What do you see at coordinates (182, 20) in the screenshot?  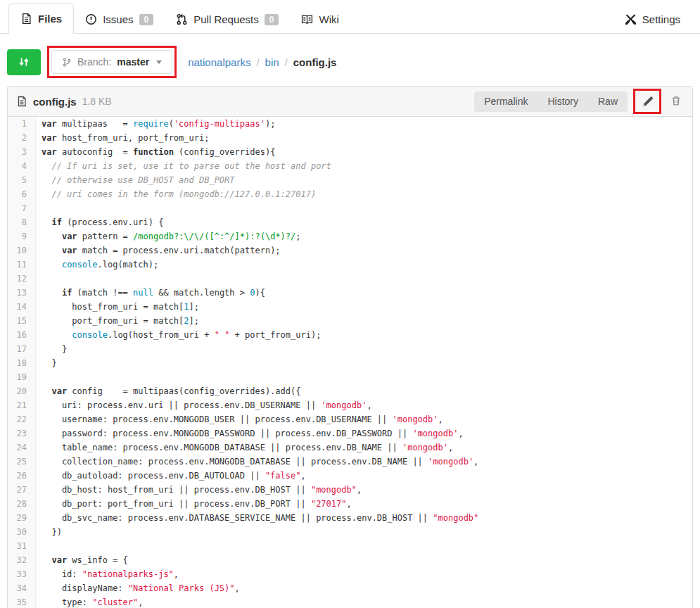 I see `pull-request-icon` at bounding box center [182, 20].